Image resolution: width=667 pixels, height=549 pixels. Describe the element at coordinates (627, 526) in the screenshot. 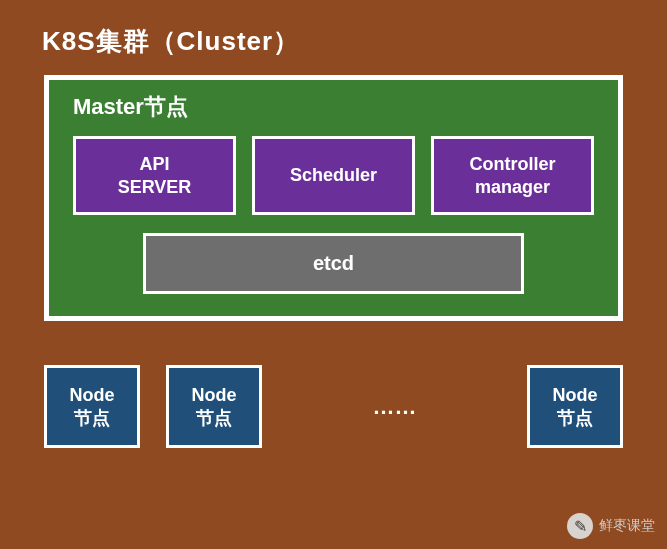

I see `watermark-text: 鲜枣课堂` at that location.